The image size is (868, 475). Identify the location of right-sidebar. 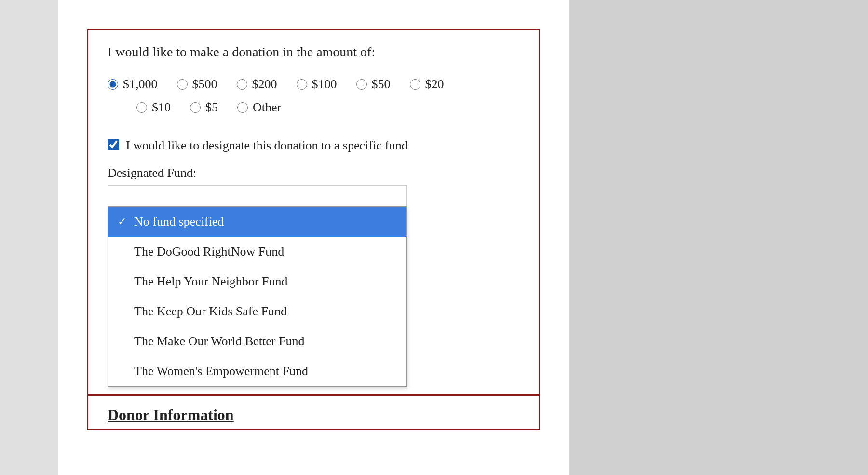
(598, 237).